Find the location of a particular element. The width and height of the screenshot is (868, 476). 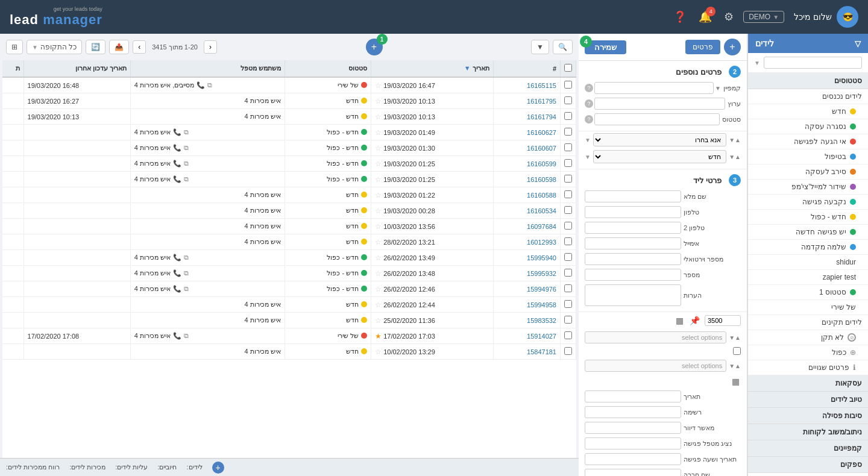

campaign-info: ? is located at coordinates (589, 88).